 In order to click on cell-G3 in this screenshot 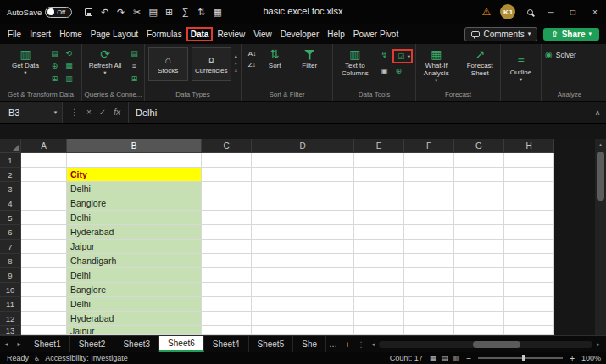, I will do `click(480, 190)`.